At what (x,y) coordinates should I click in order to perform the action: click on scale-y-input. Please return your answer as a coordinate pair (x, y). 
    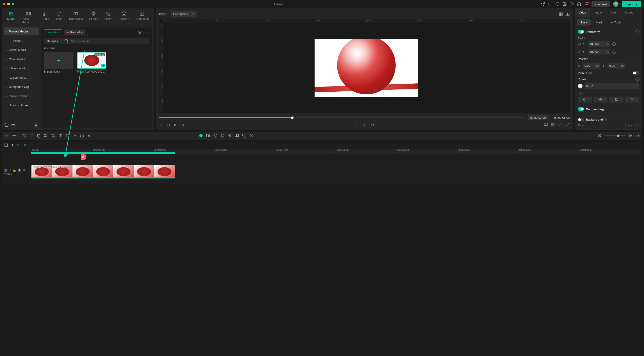
    Looking at the image, I should click on (599, 52).